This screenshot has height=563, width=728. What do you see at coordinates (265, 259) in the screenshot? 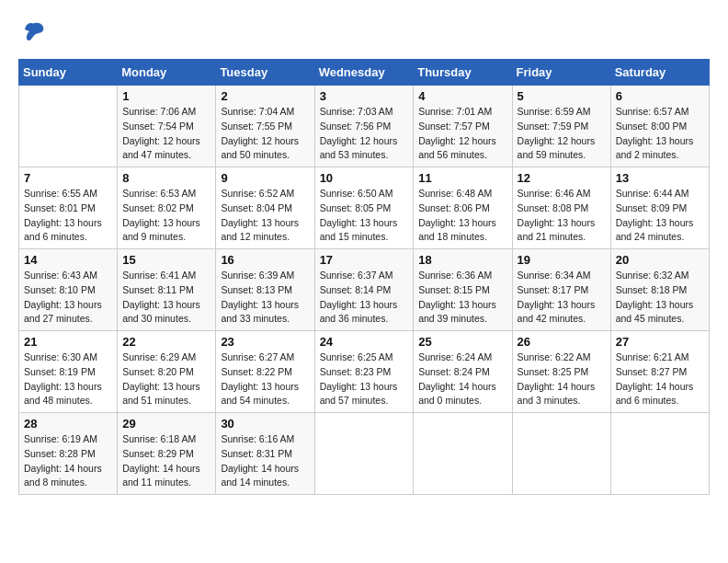
I see `day-number: 16` at bounding box center [265, 259].